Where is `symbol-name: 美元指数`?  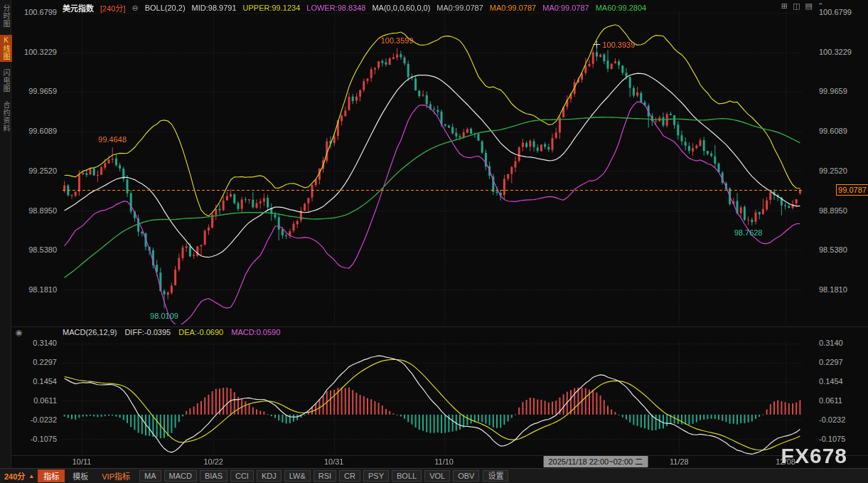
symbol-name: 美元指数 is located at coordinates (78, 8).